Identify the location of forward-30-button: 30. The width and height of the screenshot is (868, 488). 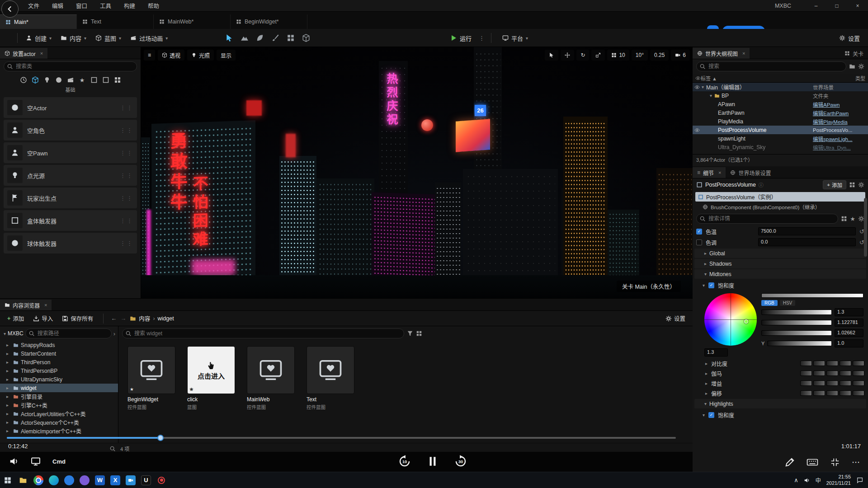
(461, 461).